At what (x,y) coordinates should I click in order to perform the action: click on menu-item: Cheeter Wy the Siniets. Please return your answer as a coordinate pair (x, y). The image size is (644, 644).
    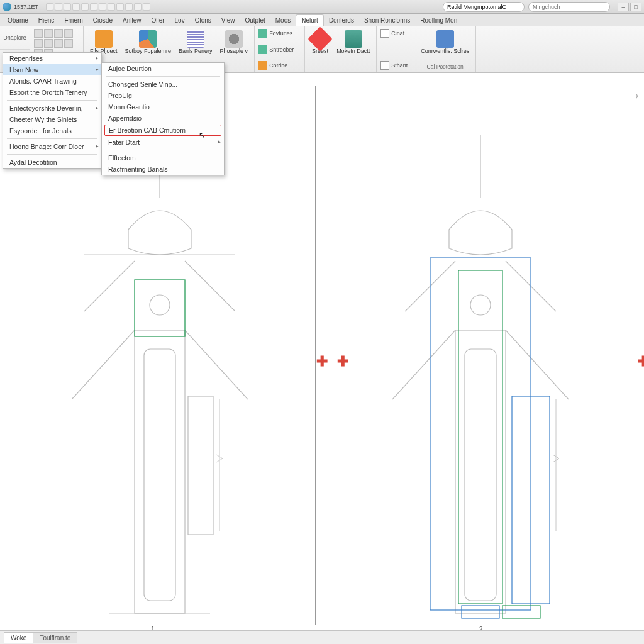
    Looking at the image, I should click on (52, 119).